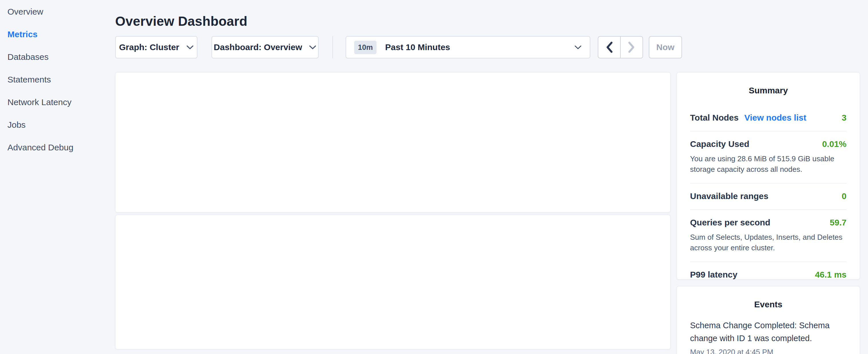  I want to click on chevron-left-icon, so click(609, 47).